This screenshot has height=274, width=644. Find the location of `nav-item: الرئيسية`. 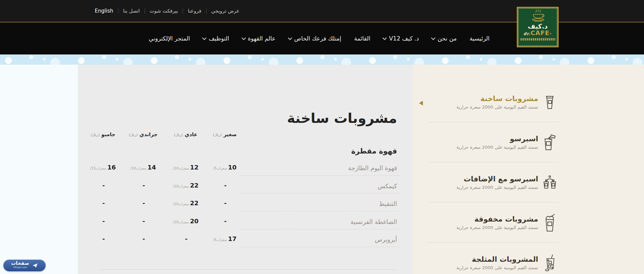

nav-item: الرئيسية is located at coordinates (480, 38).